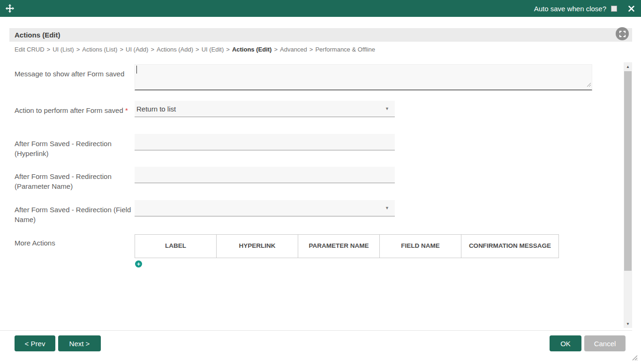 The height and width of the screenshot is (364, 641). Describe the element at coordinates (264, 208) in the screenshot. I see `redirect-field-select: ▼` at that location.